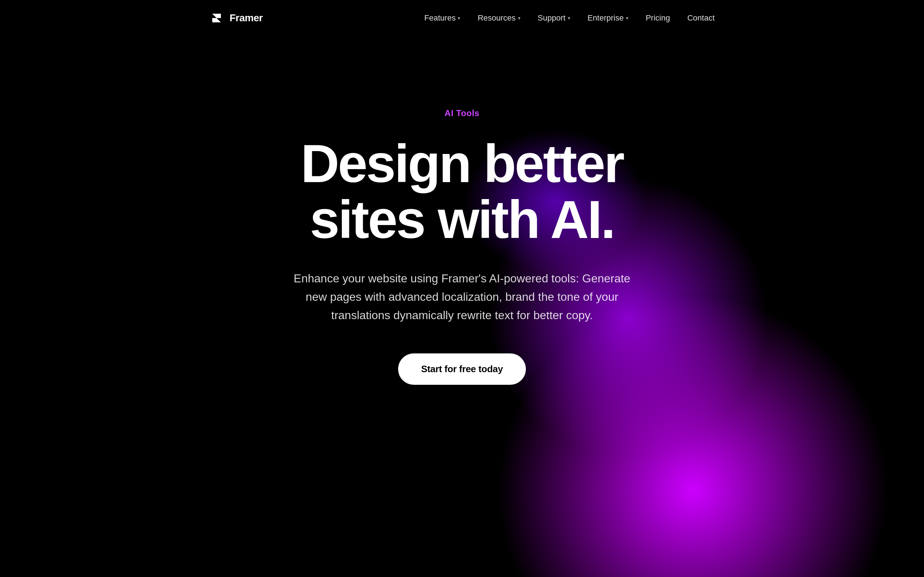  What do you see at coordinates (216, 18) in the screenshot?
I see `framer-logo-icon` at bounding box center [216, 18].